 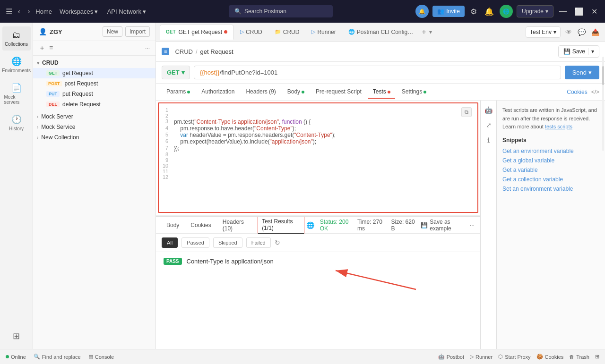 What do you see at coordinates (595, 11) in the screenshot?
I see `close-icon: ✕` at bounding box center [595, 11].